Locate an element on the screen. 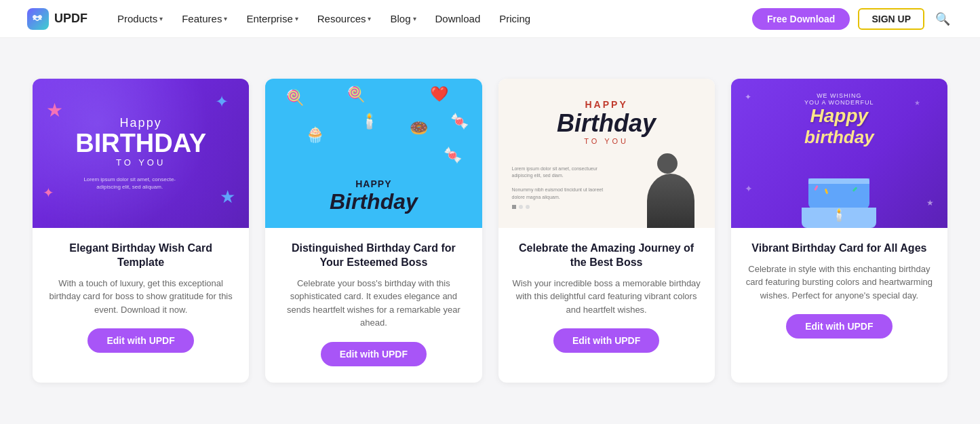  nav-resources-label: Resources is located at coordinates (342, 19).